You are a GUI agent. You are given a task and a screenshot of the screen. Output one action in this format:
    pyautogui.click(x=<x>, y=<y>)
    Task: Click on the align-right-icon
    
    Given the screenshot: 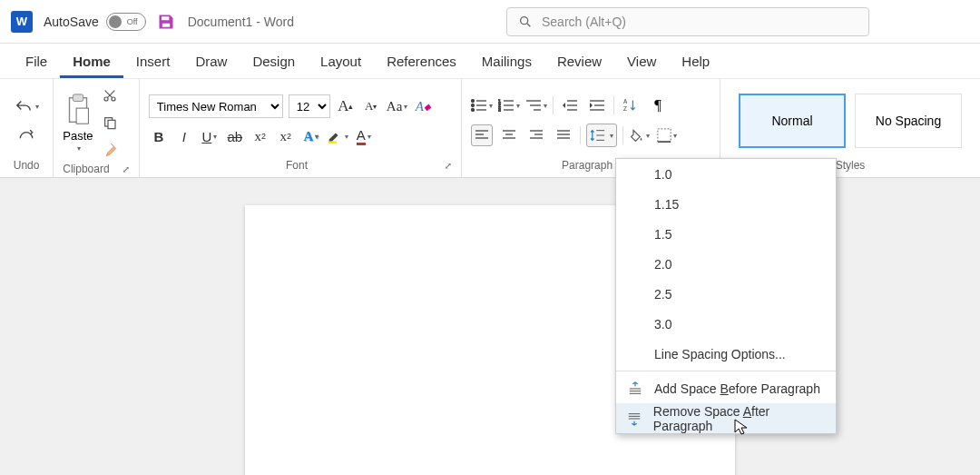 What is the action you would take?
    pyautogui.click(x=536, y=135)
    